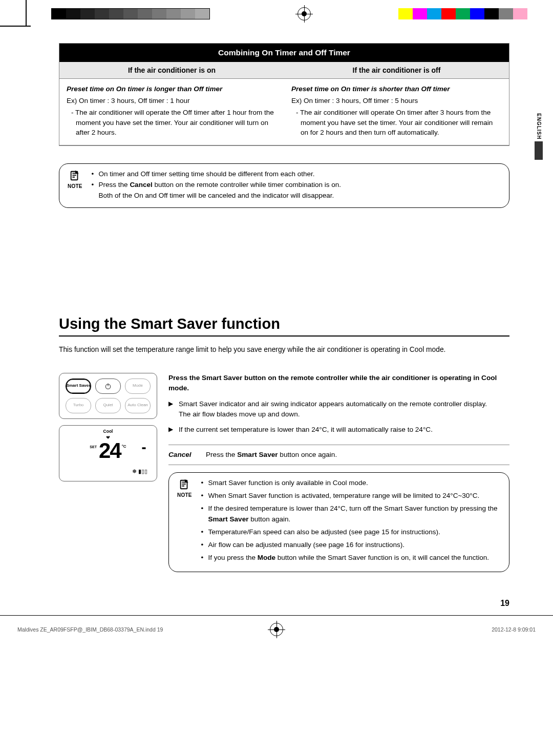 The height and width of the screenshot is (756, 553). I want to click on section-intro: This function will set the temperature r…, so click(284, 349).